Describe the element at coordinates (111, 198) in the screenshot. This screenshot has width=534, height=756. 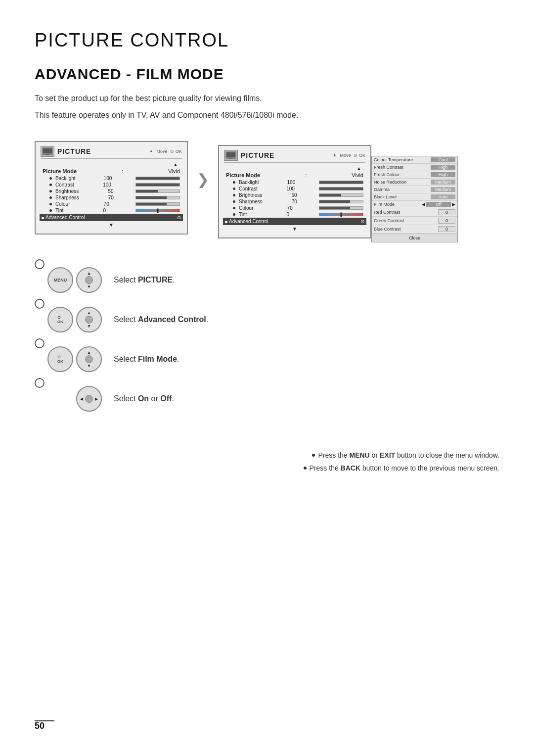
I see `row-sharpness-left: Sharpness 70` at that location.